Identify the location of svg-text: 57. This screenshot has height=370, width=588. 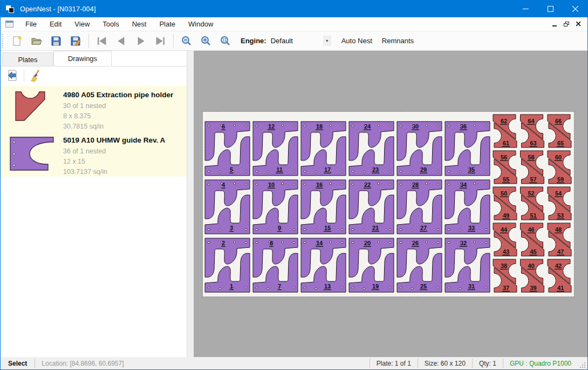
(533, 179).